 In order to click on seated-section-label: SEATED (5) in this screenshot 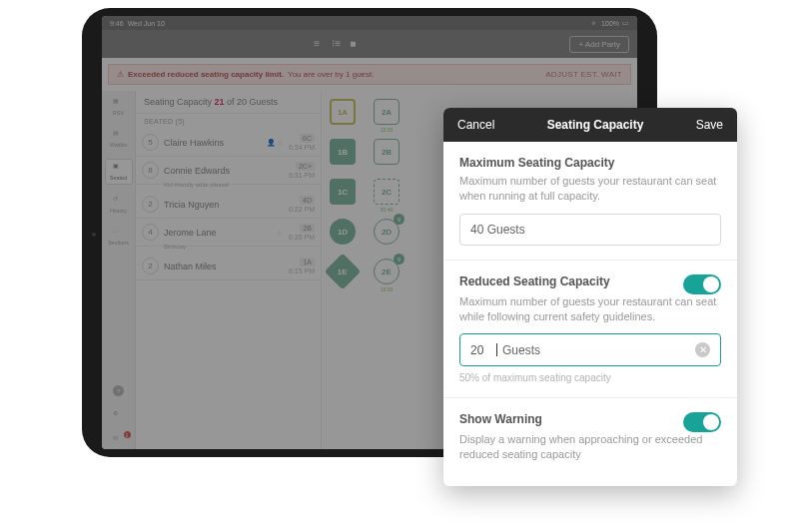, I will do `click(228, 122)`.